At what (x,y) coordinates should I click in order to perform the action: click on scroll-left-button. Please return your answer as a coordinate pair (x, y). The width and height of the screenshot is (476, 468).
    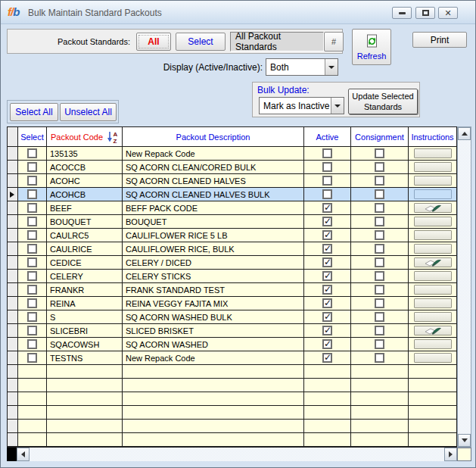
    Looking at the image, I should click on (23, 454).